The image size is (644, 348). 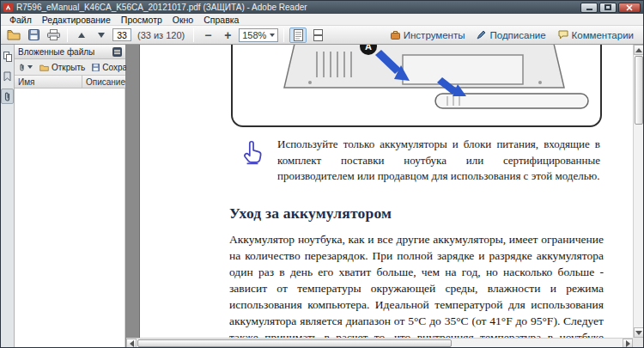 What do you see at coordinates (132, 344) in the screenshot?
I see `scroll-left-icon` at bounding box center [132, 344].